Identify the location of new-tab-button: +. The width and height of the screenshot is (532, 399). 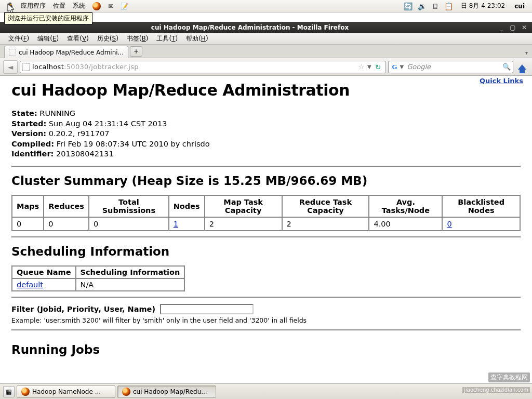
(136, 51).